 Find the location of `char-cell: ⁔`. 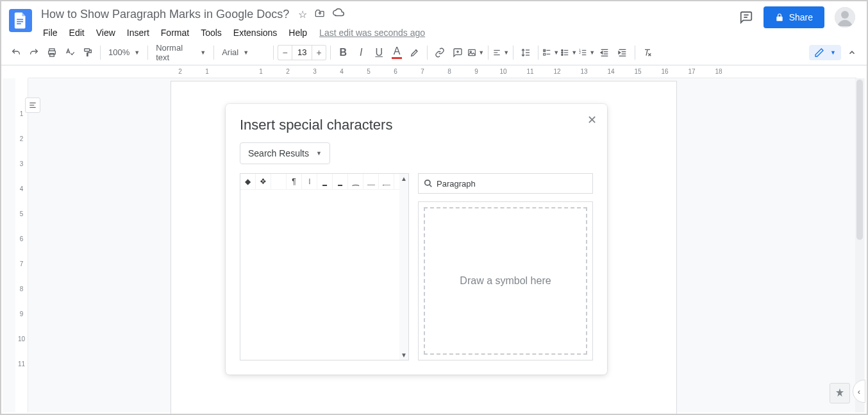

char-cell: ⁔ is located at coordinates (356, 182).